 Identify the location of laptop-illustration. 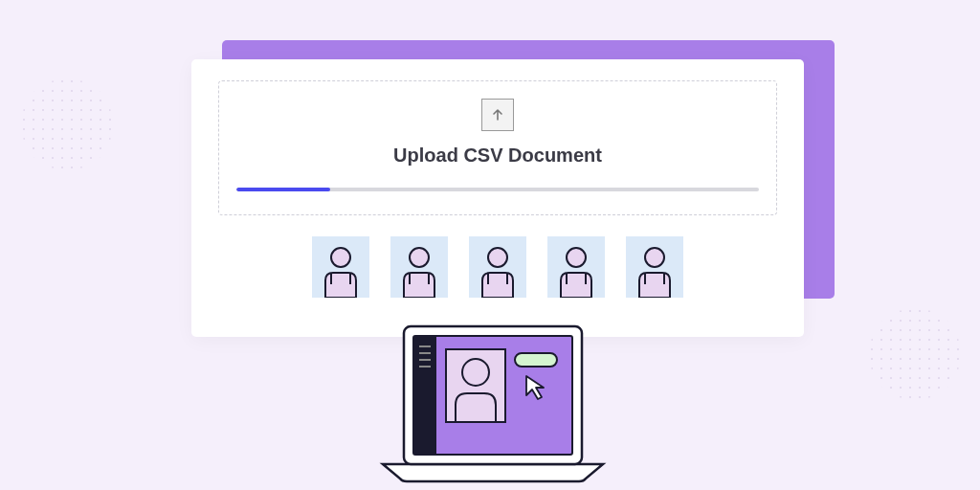
(493, 402).